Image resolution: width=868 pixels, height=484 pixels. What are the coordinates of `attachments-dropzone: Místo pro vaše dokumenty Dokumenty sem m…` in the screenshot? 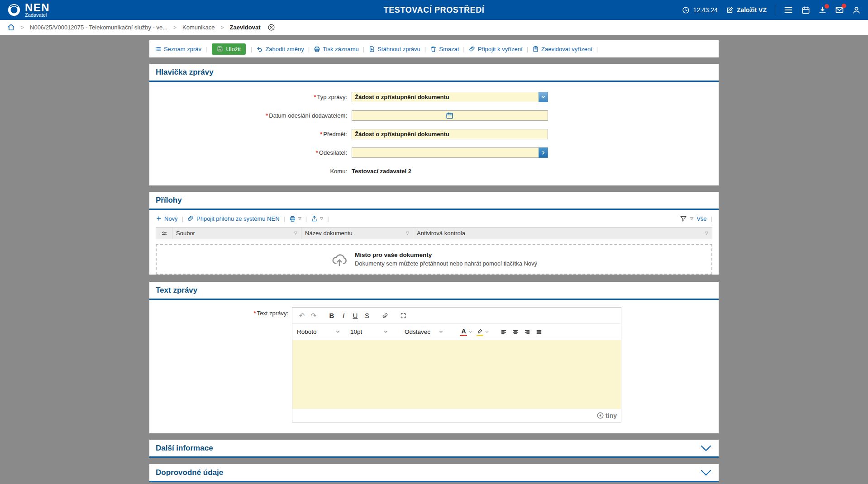 It's located at (434, 259).